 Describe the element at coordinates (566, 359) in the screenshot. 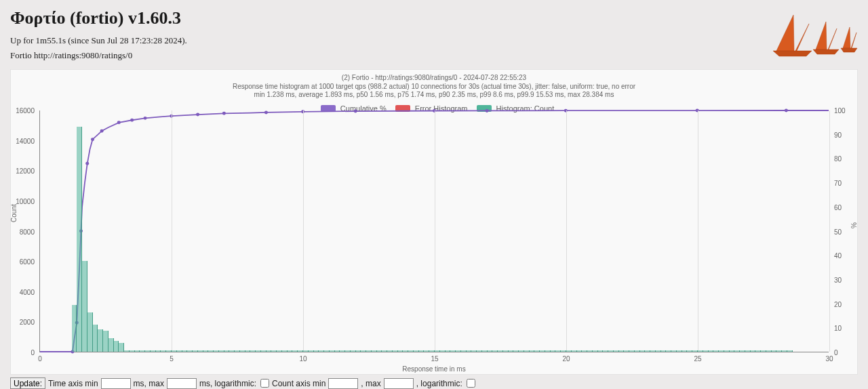

I see `x-tick: 20` at that location.